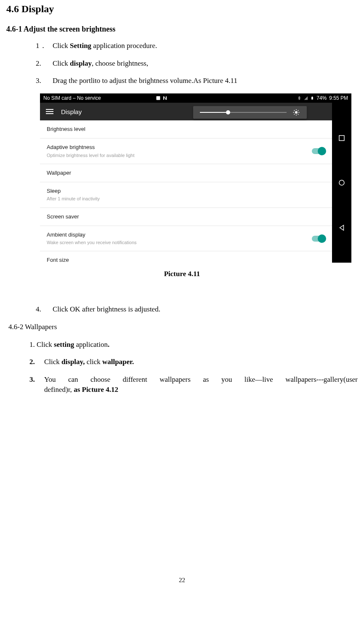  What do you see at coordinates (186, 112) in the screenshot?
I see `app-bar: Display` at bounding box center [186, 112].